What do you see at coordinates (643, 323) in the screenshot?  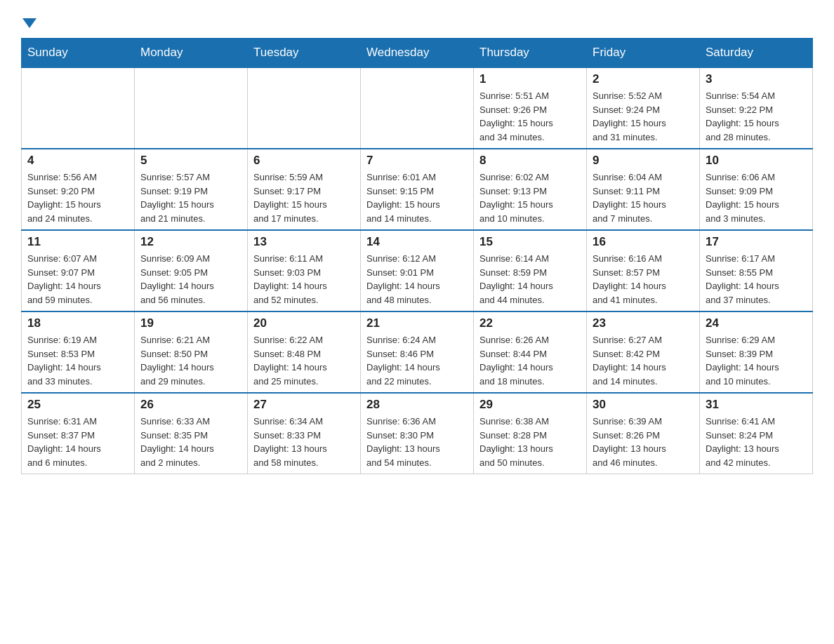 I see `day-number: 23` at bounding box center [643, 323].